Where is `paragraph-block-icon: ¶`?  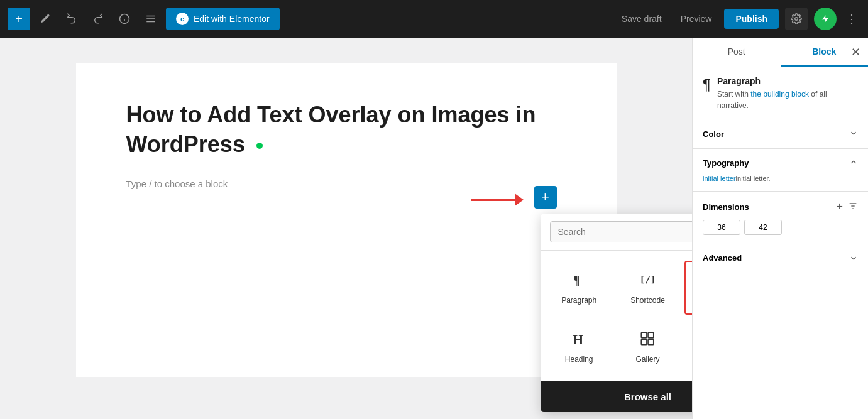
paragraph-block-icon: ¶ is located at coordinates (579, 280).